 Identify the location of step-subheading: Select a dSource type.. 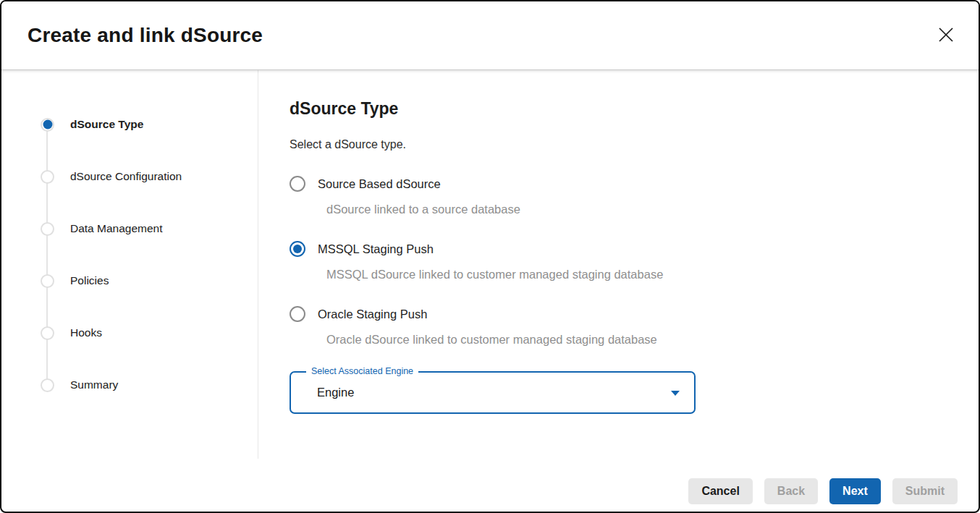
(622, 145).